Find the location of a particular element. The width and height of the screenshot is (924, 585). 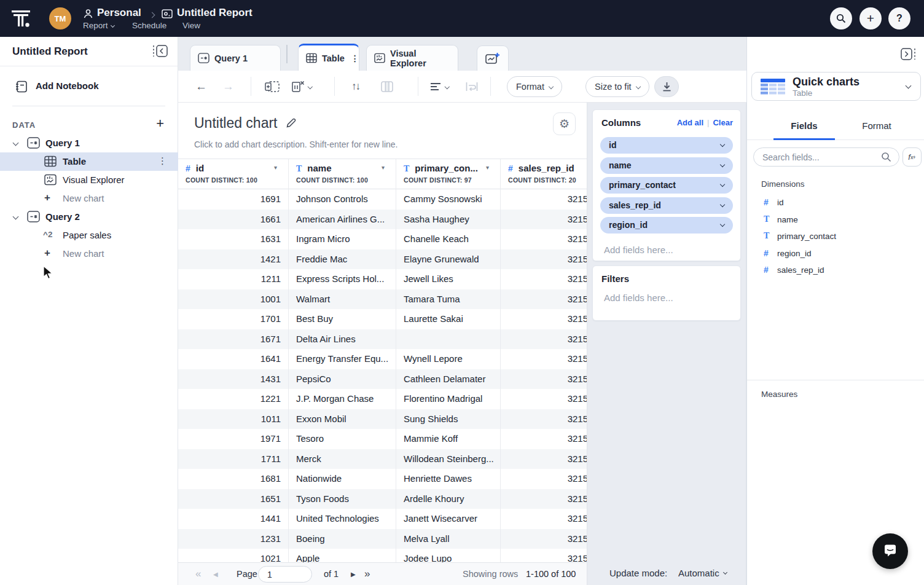

cell-id: 1011 is located at coordinates (233, 419).